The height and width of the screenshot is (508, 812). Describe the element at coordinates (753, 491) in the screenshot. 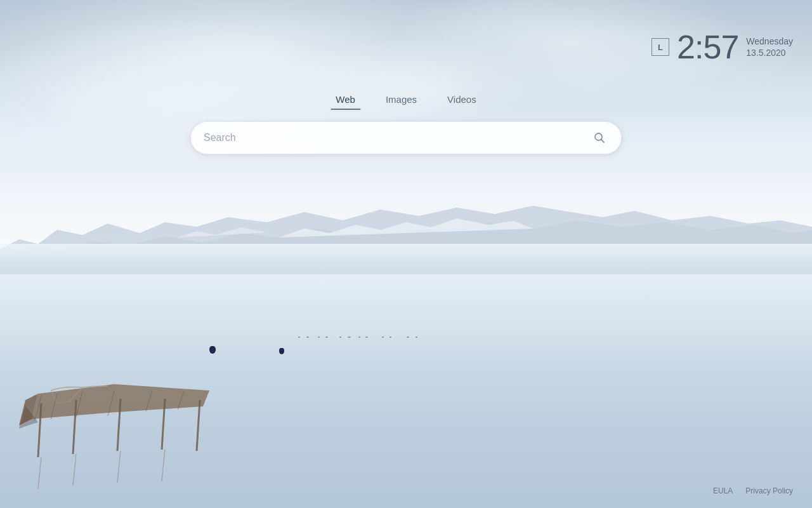

I see `footer: EULA Privacy Policy` at that location.